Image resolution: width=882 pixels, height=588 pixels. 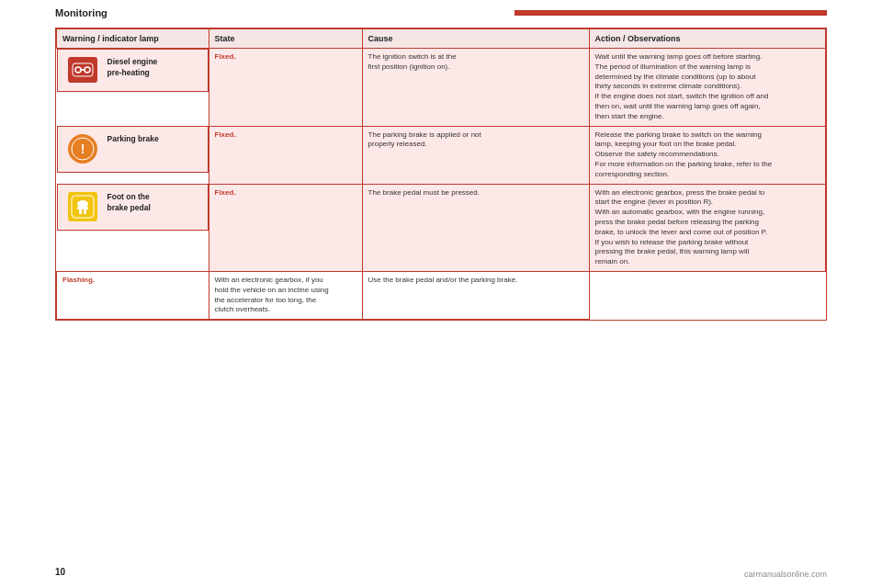 I want to click on icon-bg-orange: !, so click(x=83, y=149).